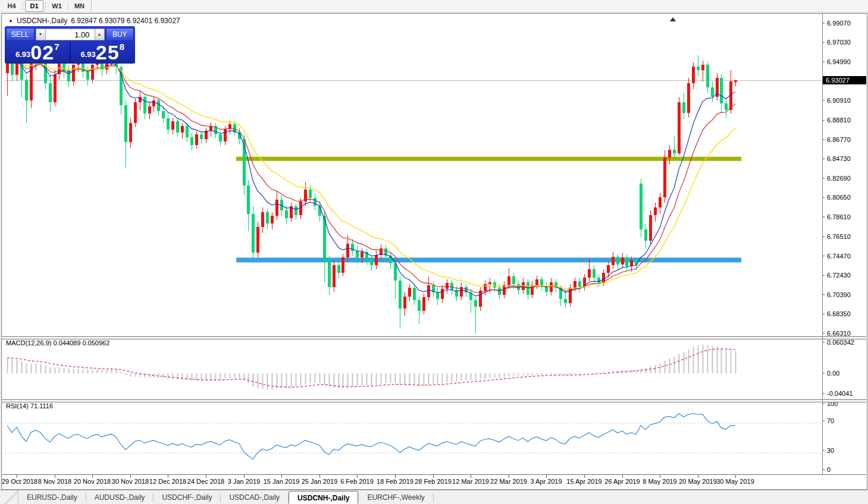  Describe the element at coordinates (57, 46) in the screenshot. I see `sell-price-sup: 7` at that location.